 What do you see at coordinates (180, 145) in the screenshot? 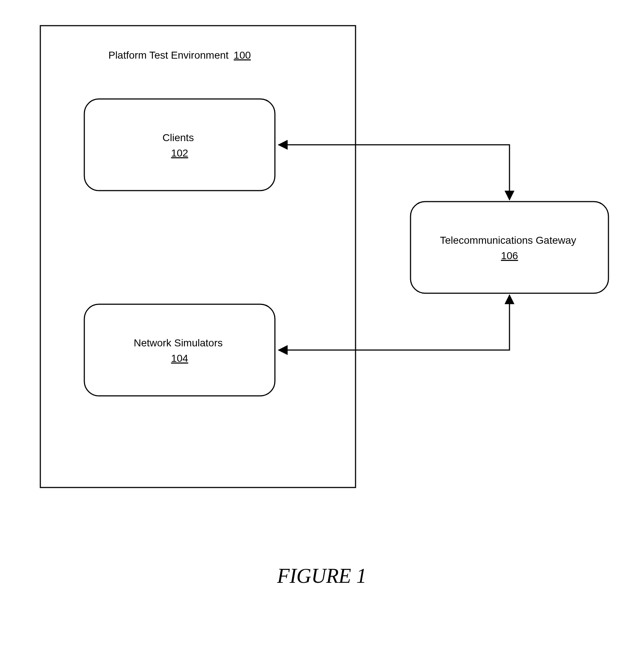
I see `clients-label: Clients 102` at bounding box center [180, 145].